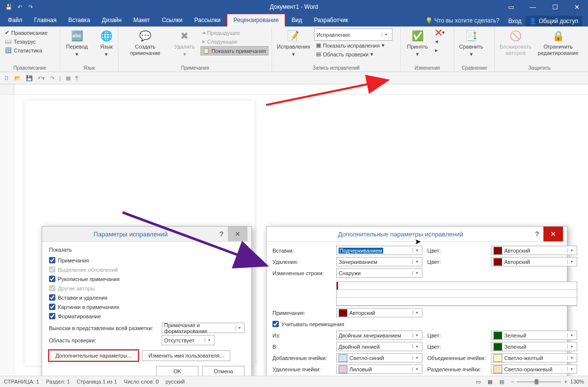 The width and height of the screenshot is (588, 387). What do you see at coordinates (234, 51) in the screenshot?
I see `show-comments-button: 📋 Показать примечания` at bounding box center [234, 51].